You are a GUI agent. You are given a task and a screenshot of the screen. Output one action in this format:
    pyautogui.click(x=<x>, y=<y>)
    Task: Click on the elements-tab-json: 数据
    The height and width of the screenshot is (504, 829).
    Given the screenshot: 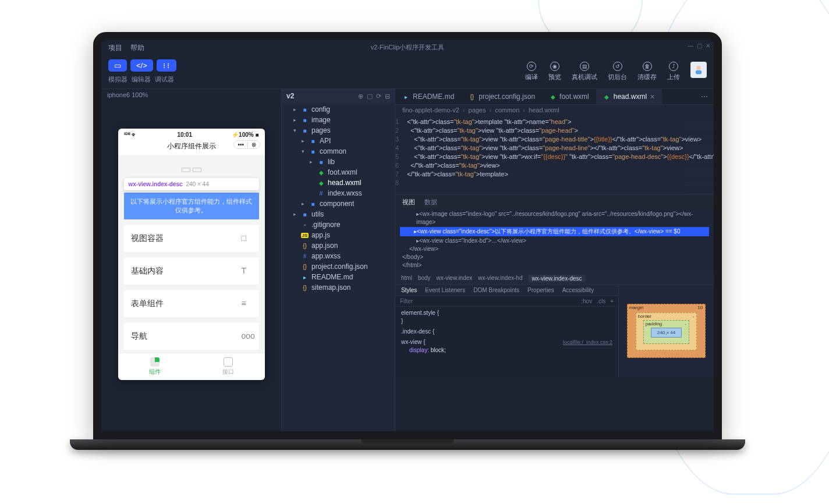 What is the action you would take?
    pyautogui.click(x=431, y=203)
    